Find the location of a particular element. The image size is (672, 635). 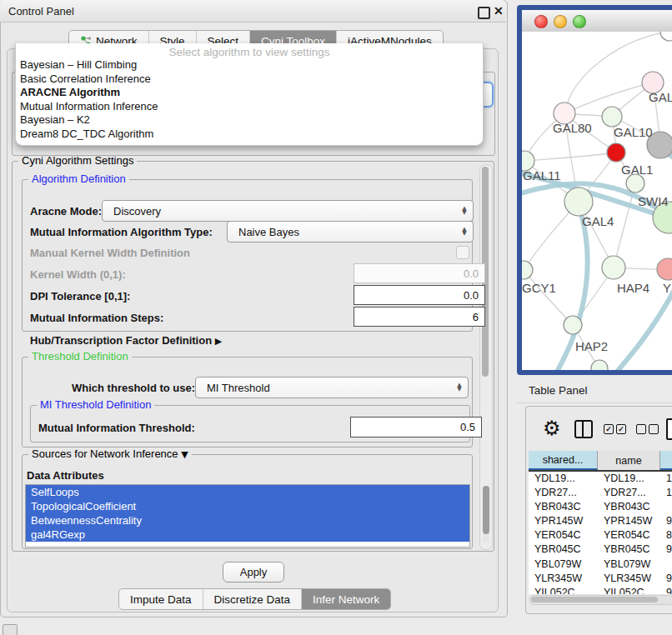

bottom-tab-impute-data: Impute Data is located at coordinates (161, 599).